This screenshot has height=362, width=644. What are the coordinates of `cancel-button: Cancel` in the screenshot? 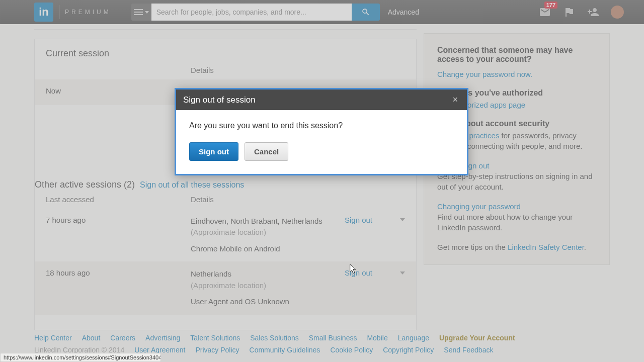 It's located at (267, 152).